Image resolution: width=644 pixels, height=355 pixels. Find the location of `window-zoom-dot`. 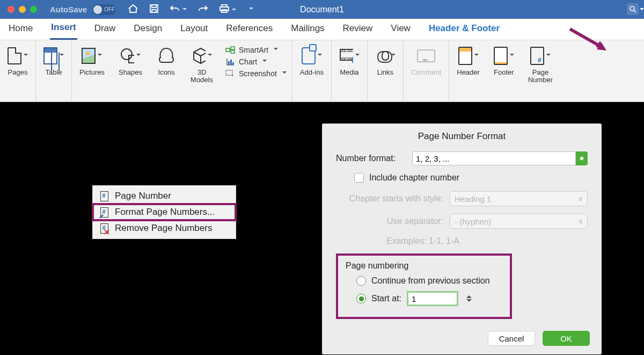

window-zoom-dot is located at coordinates (33, 10).